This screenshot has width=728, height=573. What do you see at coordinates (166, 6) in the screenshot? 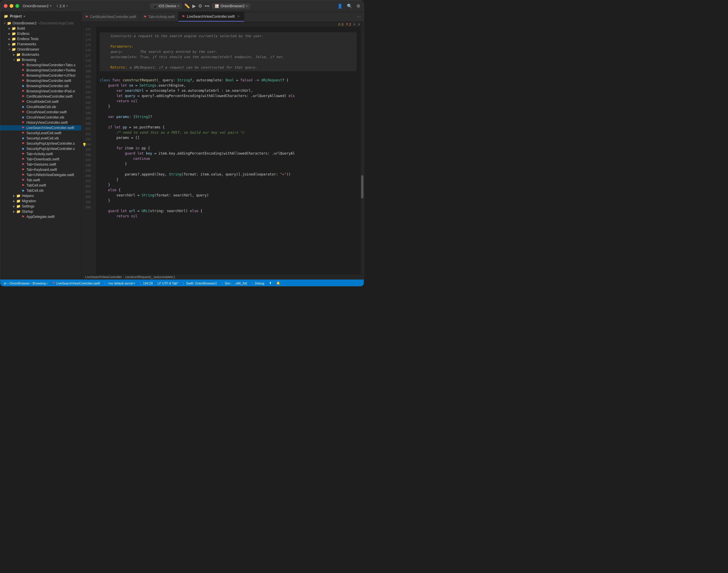
I see `device-selector: 📱 iOS Device ▾` at bounding box center [166, 6].